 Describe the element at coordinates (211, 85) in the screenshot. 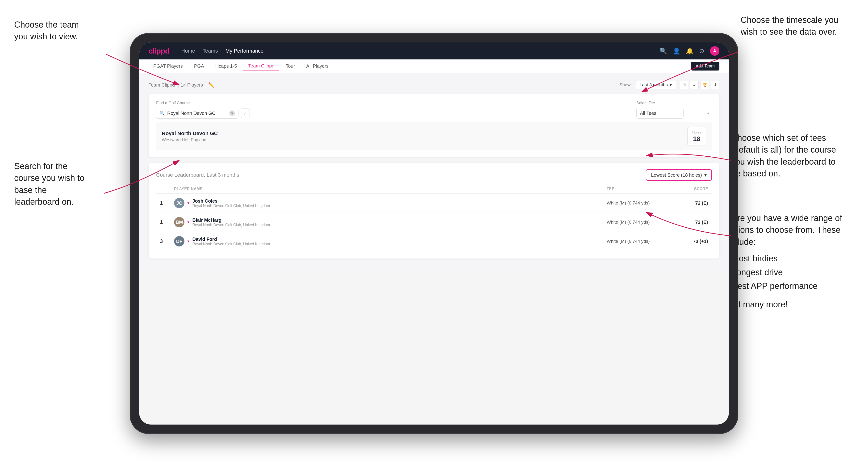

I see `edit-icon: ✏️` at that location.